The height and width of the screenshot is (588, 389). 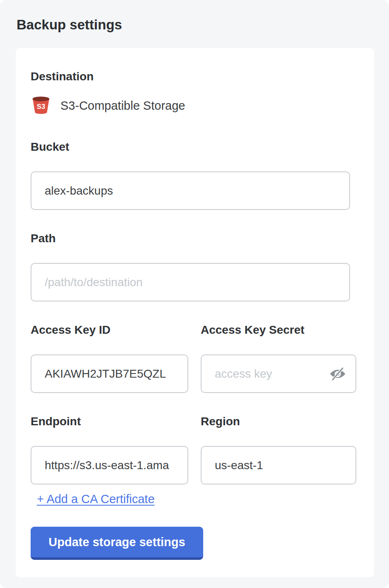 What do you see at coordinates (190, 77) in the screenshot?
I see `destination-label: Destination` at bounding box center [190, 77].